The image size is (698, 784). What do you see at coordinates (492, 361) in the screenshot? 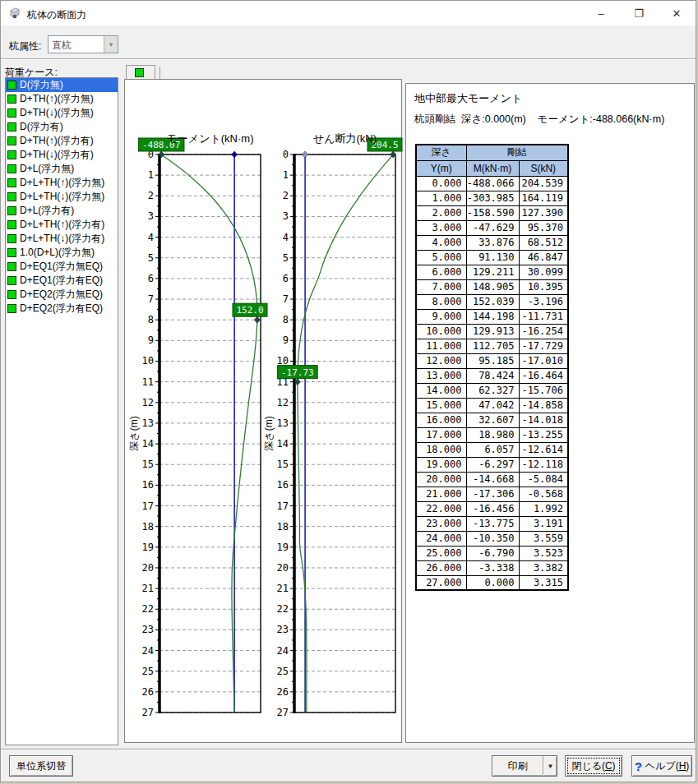
I see `table-cell: 95.185` at bounding box center [492, 361].